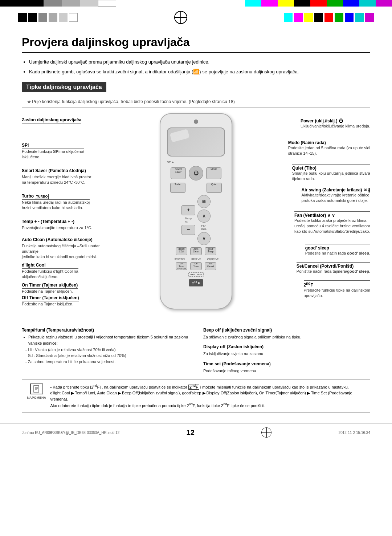  Describe the element at coordinates (105, 351) in the screenshot. I see `bottom-left: Temp/Humi (Temperatura/vlažnost) Prikazu…` at that location.